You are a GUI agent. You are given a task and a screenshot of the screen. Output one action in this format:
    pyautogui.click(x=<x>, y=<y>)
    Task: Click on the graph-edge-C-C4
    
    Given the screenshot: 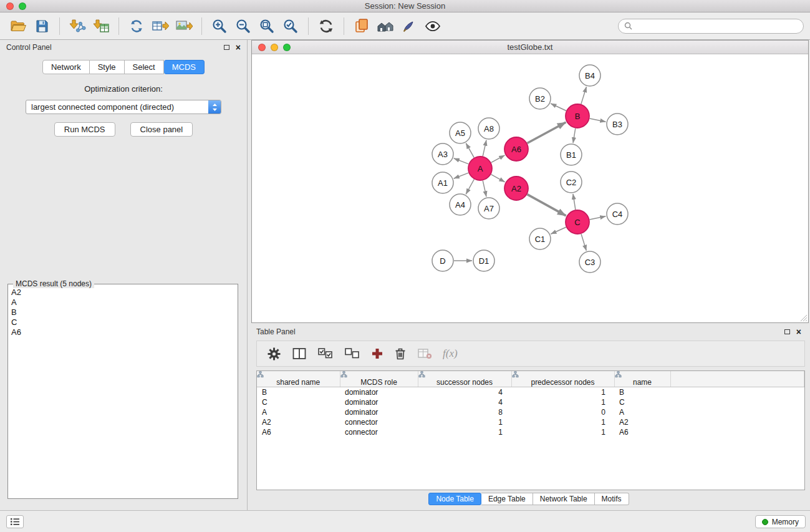 What is the action you would take?
    pyautogui.click(x=598, y=218)
    